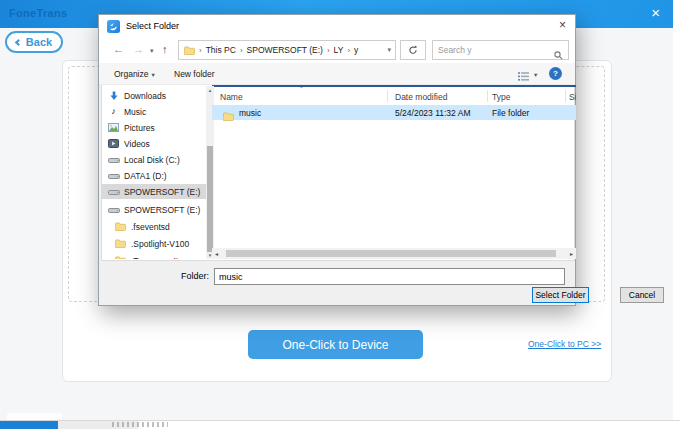 The height and width of the screenshot is (429, 680). Describe the element at coordinates (38, 13) in the screenshot. I see `app-title: FoneTrans` at that location.